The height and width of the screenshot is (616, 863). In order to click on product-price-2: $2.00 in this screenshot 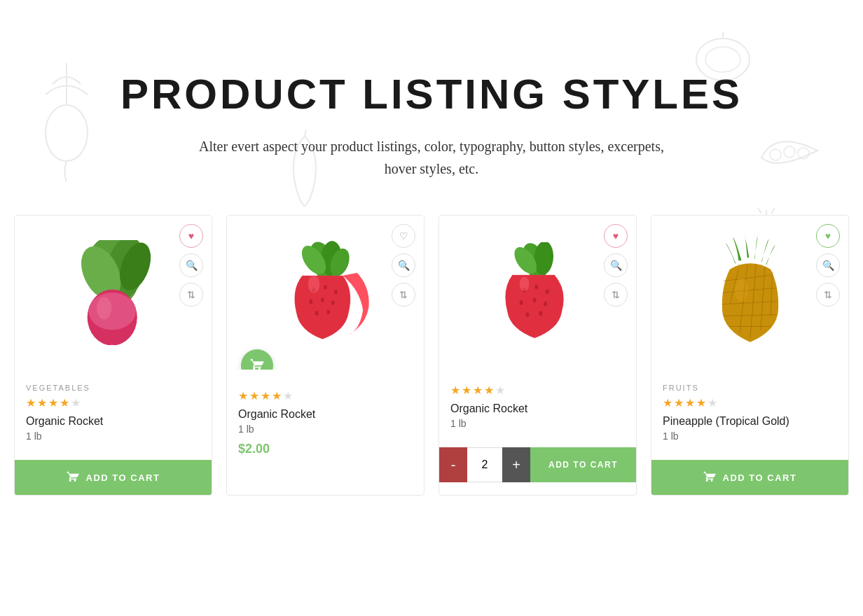, I will do `click(325, 449)`.